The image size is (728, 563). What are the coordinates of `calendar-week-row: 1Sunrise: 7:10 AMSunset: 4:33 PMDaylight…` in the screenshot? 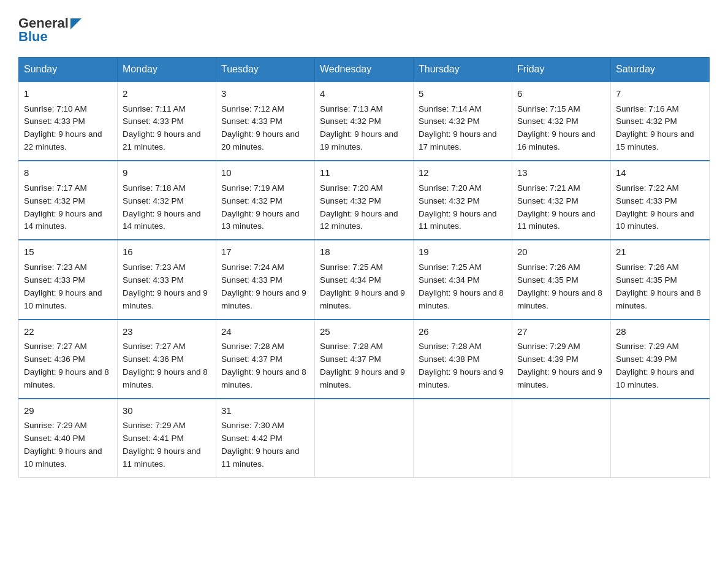 It's located at (364, 121).